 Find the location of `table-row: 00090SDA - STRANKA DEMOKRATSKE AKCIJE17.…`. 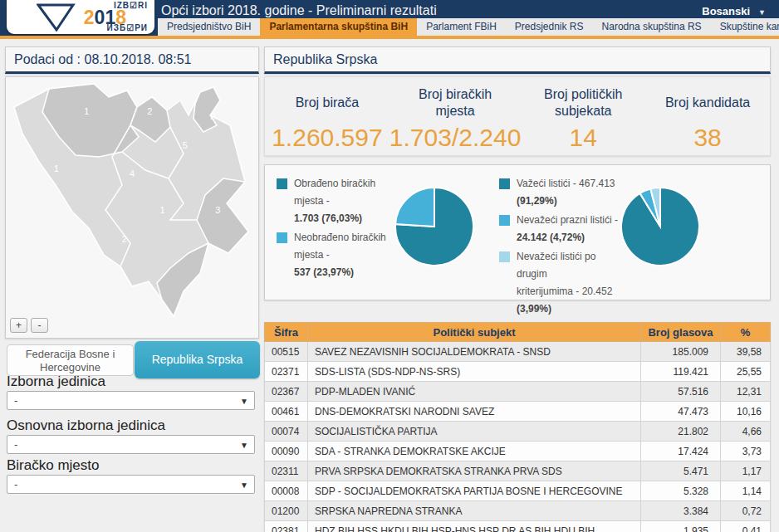

table-row: 00090SDA - STRANKA DEMOKRATSKE AKCIJE17.… is located at coordinates (518, 451).